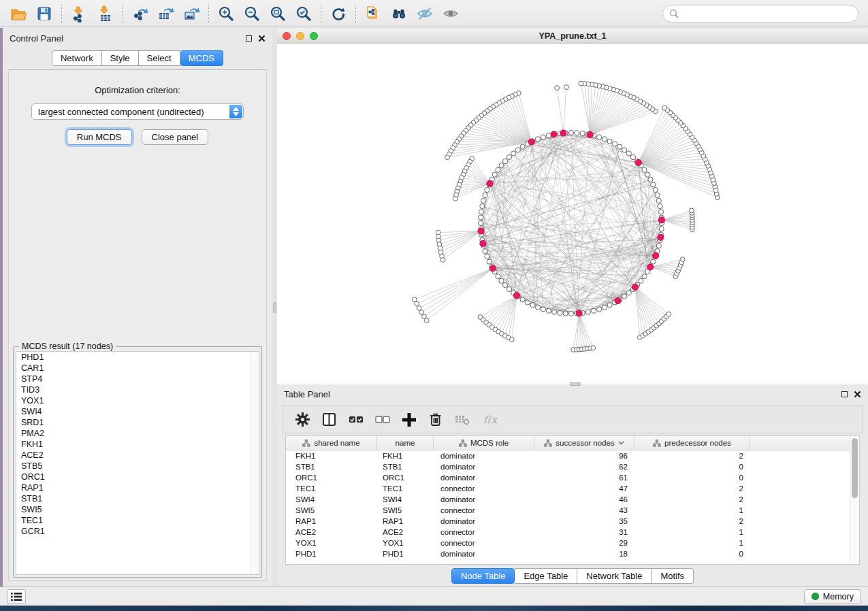  Describe the element at coordinates (165, 14) in the screenshot. I see `export-table-button` at that location.